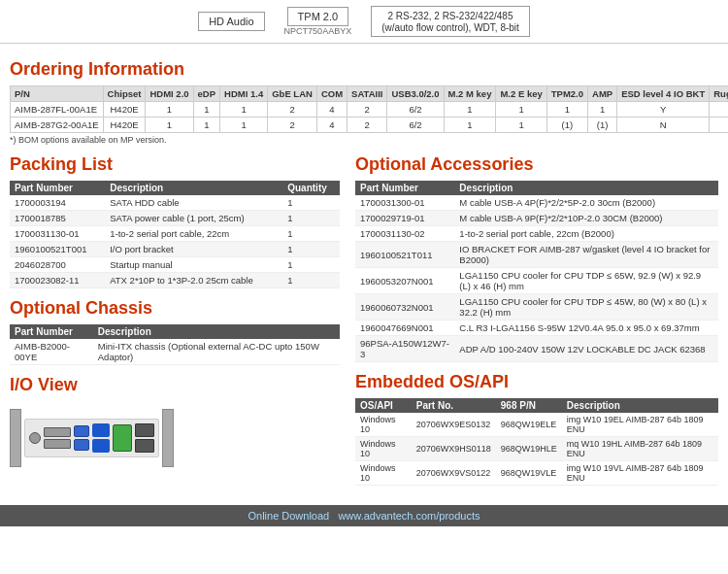 This screenshot has width=728, height=574. What do you see at coordinates (529, 425) in the screenshot?
I see `os-cell: 968QW19ELE` at bounding box center [529, 425].